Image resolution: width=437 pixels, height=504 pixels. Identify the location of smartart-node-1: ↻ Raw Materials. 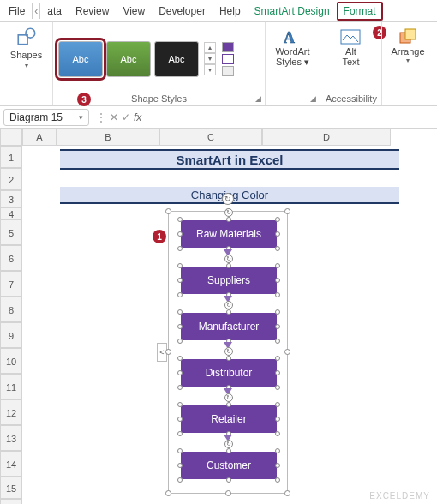
(229, 234).